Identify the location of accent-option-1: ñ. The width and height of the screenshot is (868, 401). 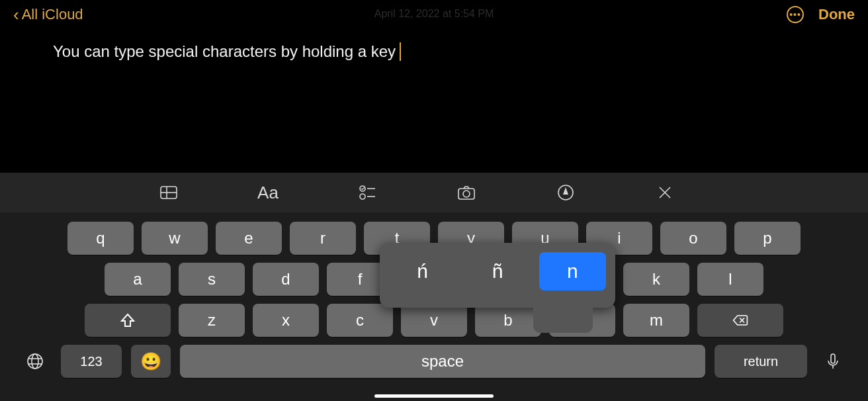
(498, 271).